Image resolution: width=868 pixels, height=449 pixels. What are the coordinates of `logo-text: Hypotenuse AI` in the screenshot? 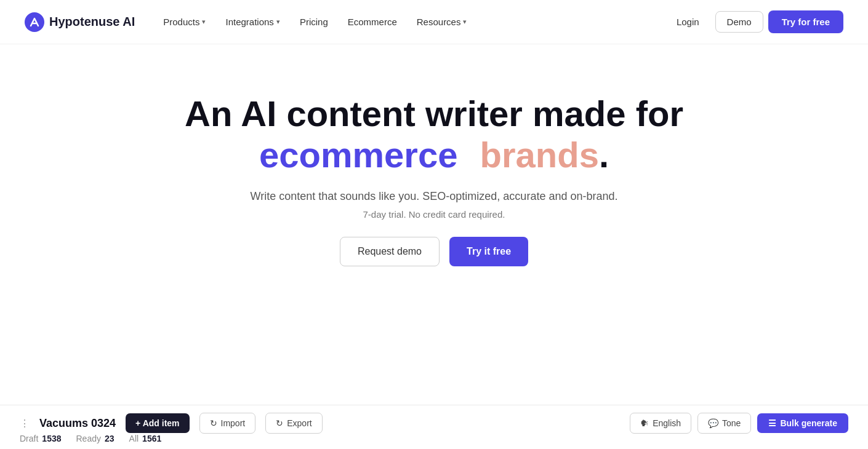 It's located at (92, 22).